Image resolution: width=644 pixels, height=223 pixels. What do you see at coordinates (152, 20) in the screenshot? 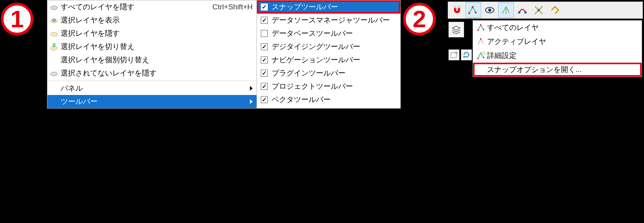
I see `menu-item-show-selected-layers: 選択レイヤを表示` at bounding box center [152, 20].